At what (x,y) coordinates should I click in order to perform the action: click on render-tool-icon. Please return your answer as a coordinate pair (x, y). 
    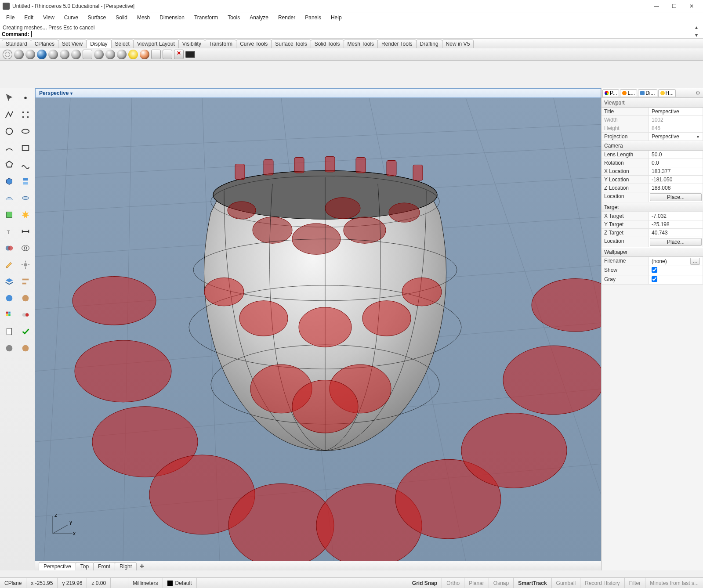
    Looking at the image, I should click on (10, 298).